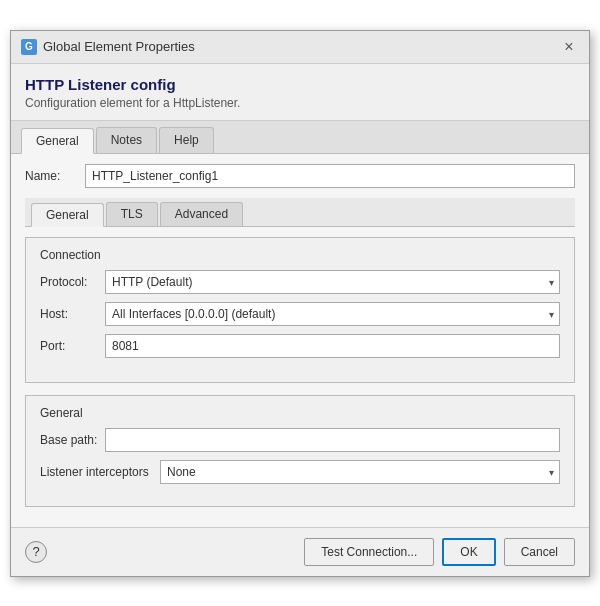 This screenshot has width=600, height=606. I want to click on basepath-row: Base path:, so click(300, 440).